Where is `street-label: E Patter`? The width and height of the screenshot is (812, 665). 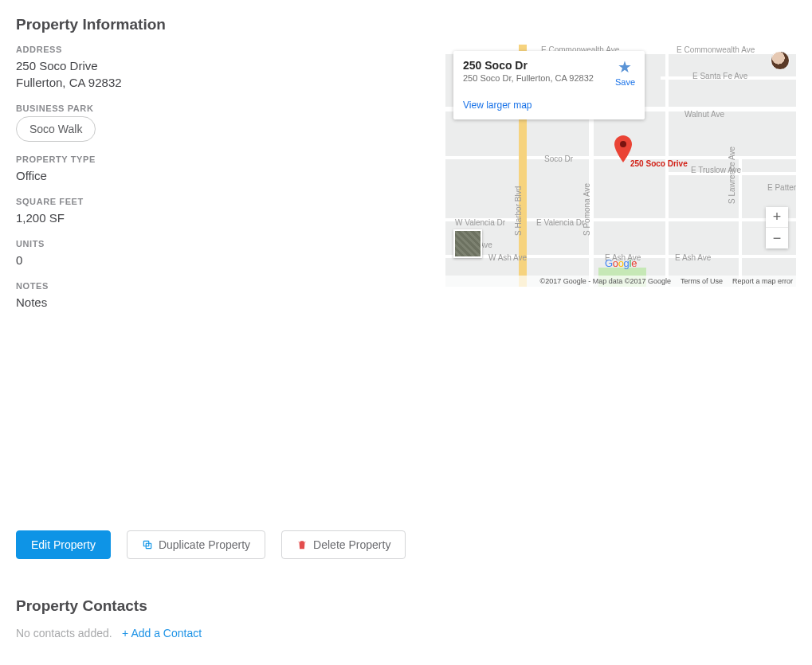
street-label: E Patter is located at coordinates (782, 188).